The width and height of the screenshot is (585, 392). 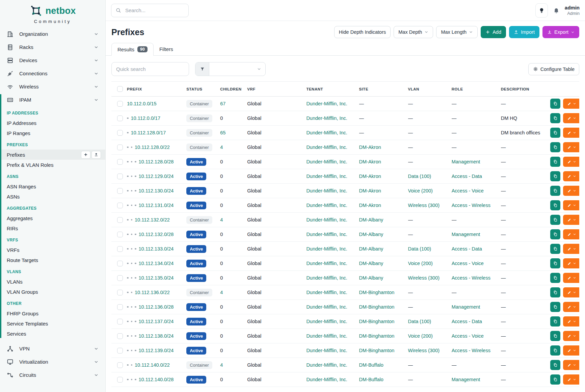 I want to click on prefix-link: 10.112.137.0/24, so click(x=156, y=321).